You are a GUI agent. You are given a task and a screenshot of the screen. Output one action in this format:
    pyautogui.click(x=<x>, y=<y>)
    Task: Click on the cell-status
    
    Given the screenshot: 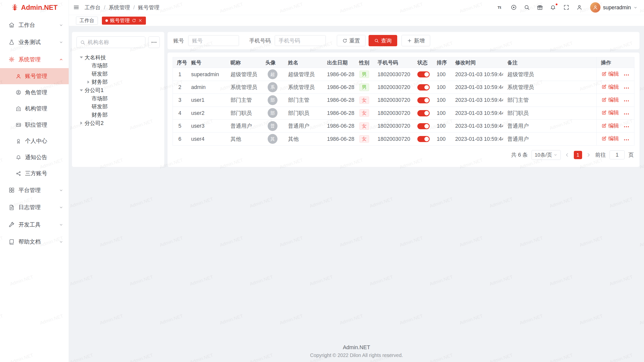 What is the action you would take?
    pyautogui.click(x=423, y=74)
    